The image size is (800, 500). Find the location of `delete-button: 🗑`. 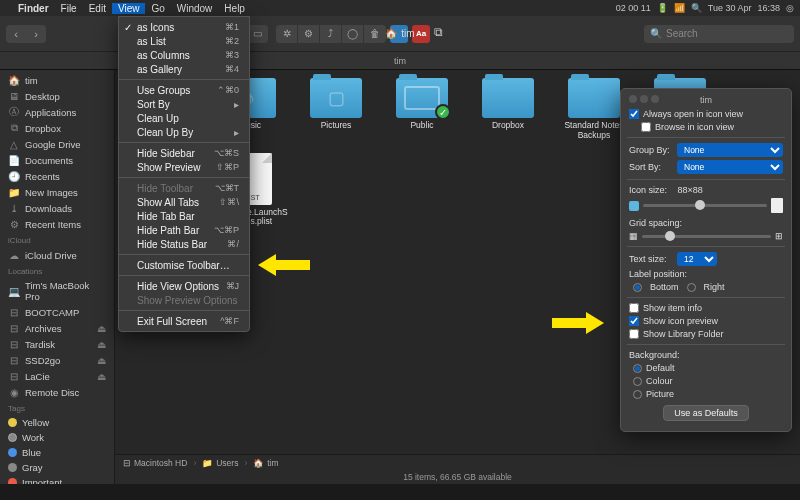

delete-button: 🗑 is located at coordinates (375, 34).